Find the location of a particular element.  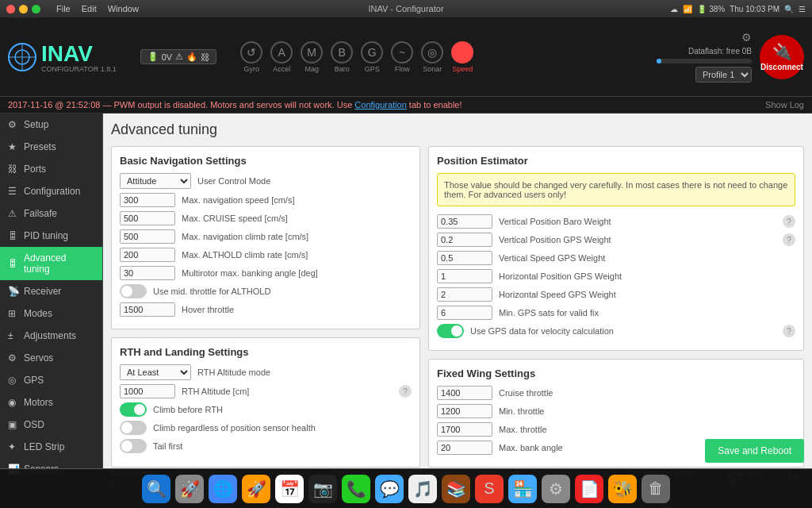

climb-regardless-toggle is located at coordinates (133, 428).